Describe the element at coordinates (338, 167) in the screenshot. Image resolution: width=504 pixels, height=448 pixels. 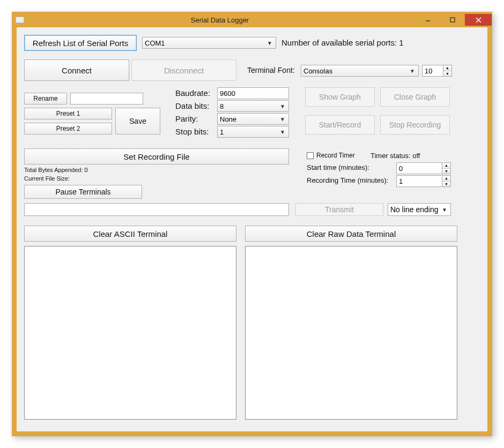
I see `start-time-label: Start time (minutes):` at that location.